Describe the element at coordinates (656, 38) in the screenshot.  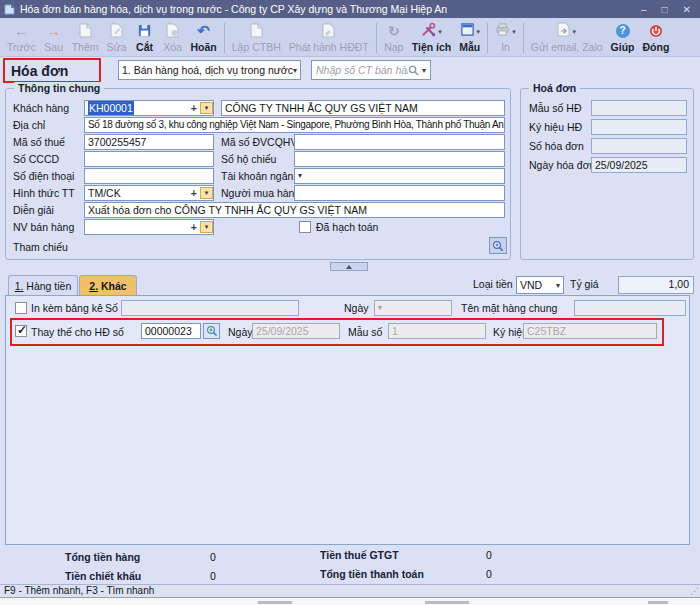
I see `close-window-button: Đóng` at that location.